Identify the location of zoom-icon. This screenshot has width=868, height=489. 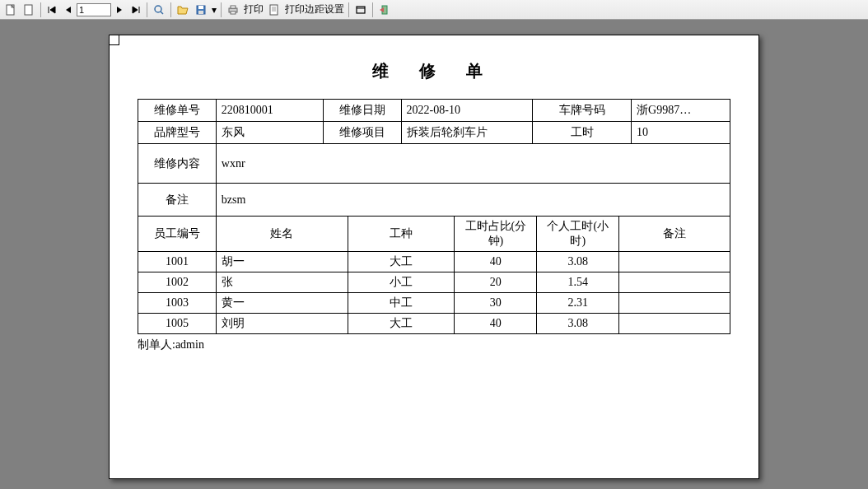
(159, 10).